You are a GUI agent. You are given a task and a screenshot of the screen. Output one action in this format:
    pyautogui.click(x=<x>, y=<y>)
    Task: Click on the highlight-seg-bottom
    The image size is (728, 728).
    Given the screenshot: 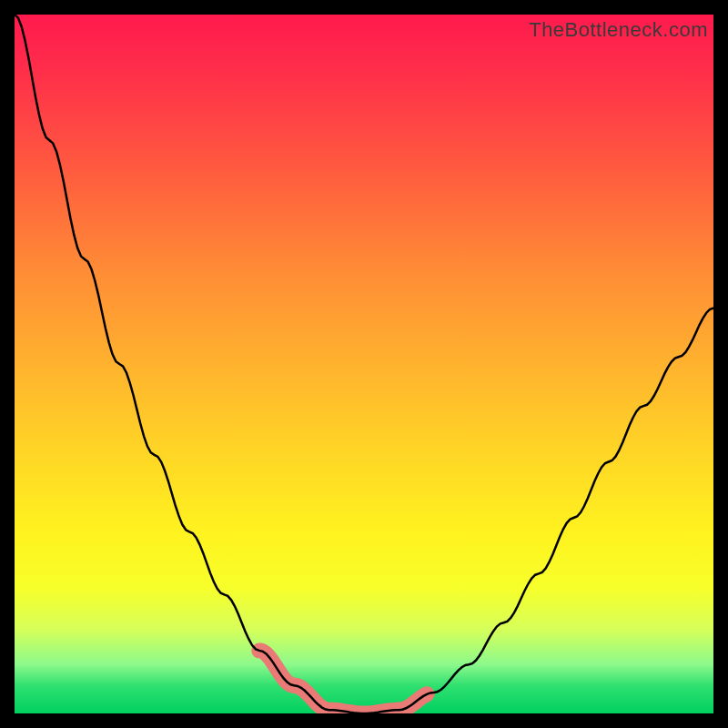 What is the action you would take?
    pyautogui.click(x=346, y=699)
    